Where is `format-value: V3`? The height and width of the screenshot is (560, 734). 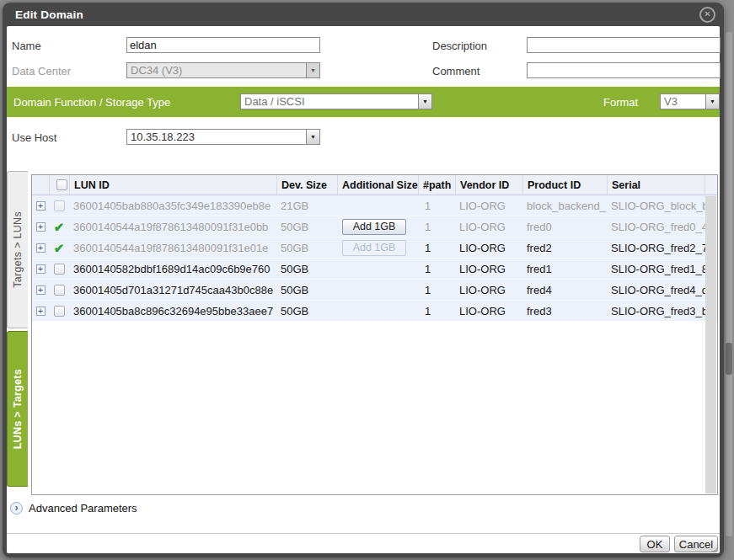
format-value: V3 is located at coordinates (683, 101).